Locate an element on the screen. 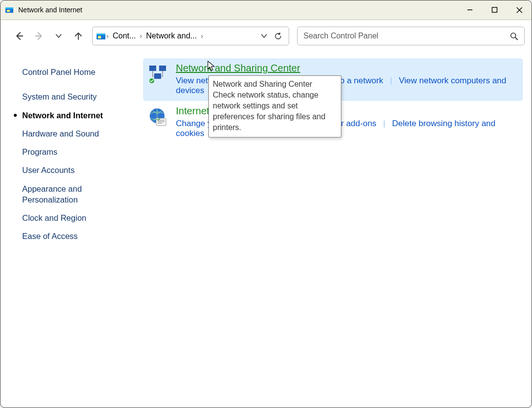 This screenshot has width=532, height=408. refresh-icon is located at coordinates (278, 36).